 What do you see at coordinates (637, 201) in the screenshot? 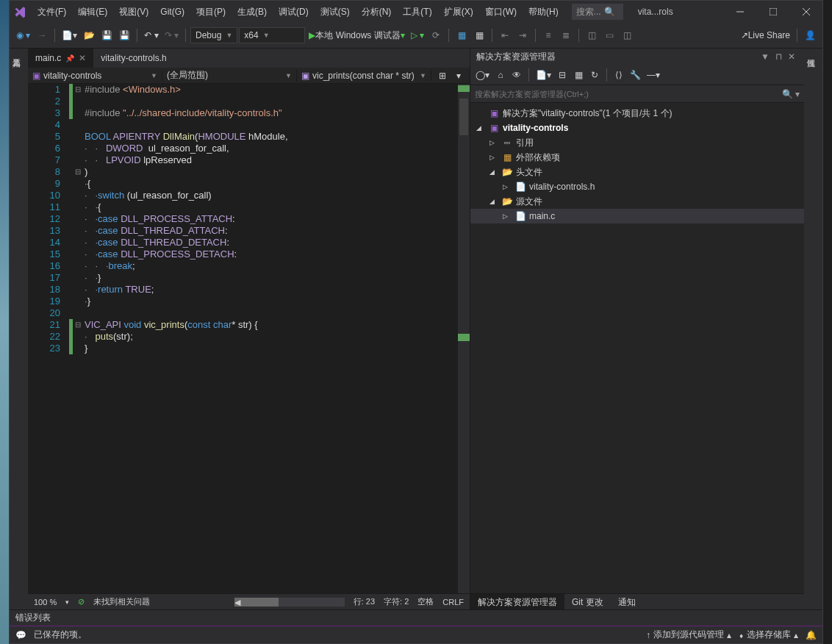
I see `sources-folder: ◢📂源文件` at bounding box center [637, 201].